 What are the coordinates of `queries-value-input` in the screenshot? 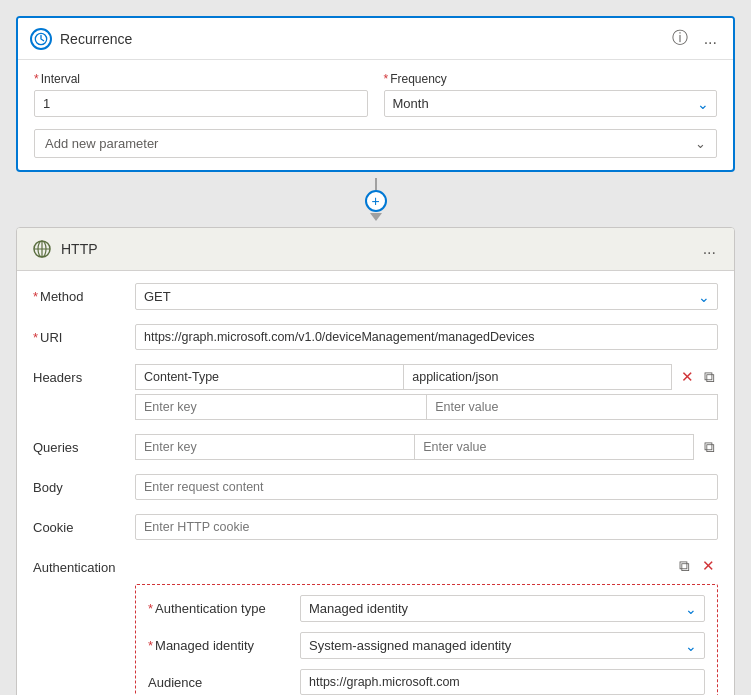 It's located at (554, 447).